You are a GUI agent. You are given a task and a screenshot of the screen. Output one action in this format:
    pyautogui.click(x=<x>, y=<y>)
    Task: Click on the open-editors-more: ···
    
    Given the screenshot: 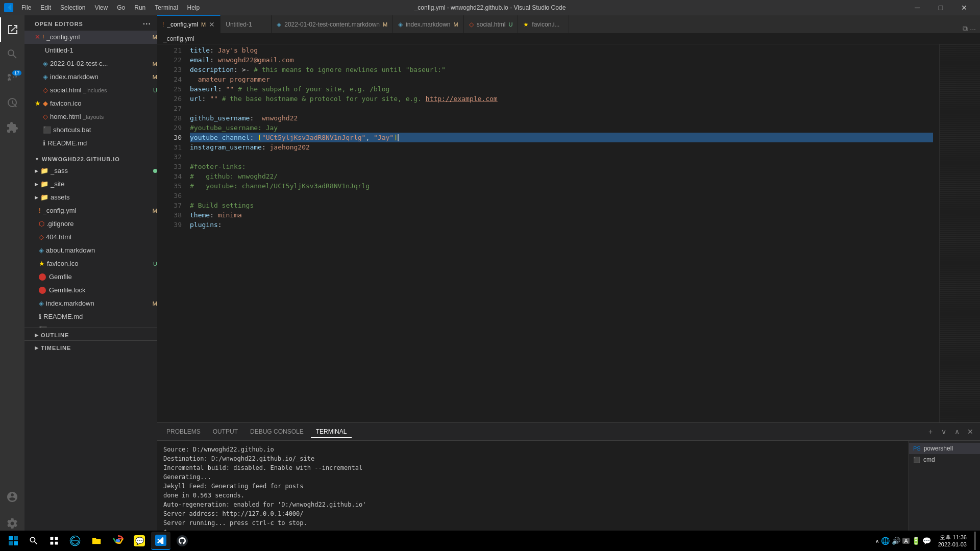 What is the action you would take?
    pyautogui.click(x=147, y=24)
    